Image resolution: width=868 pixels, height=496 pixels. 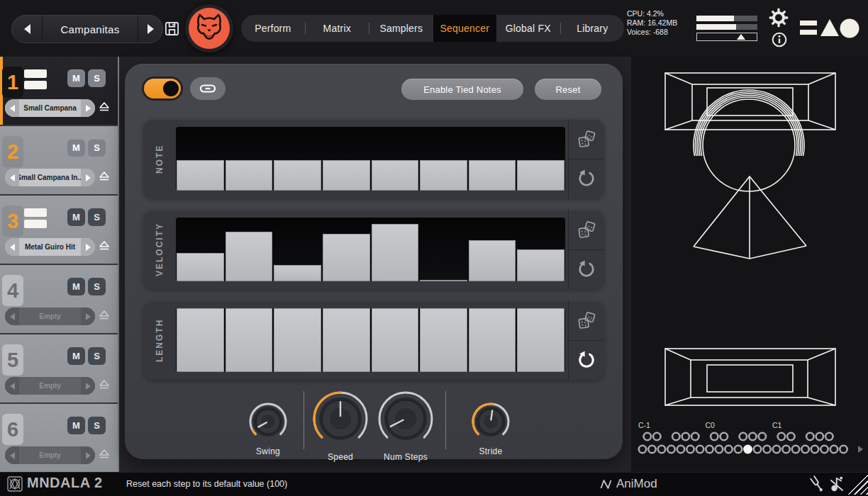 I want to click on tab-perform: Perform, so click(x=273, y=28).